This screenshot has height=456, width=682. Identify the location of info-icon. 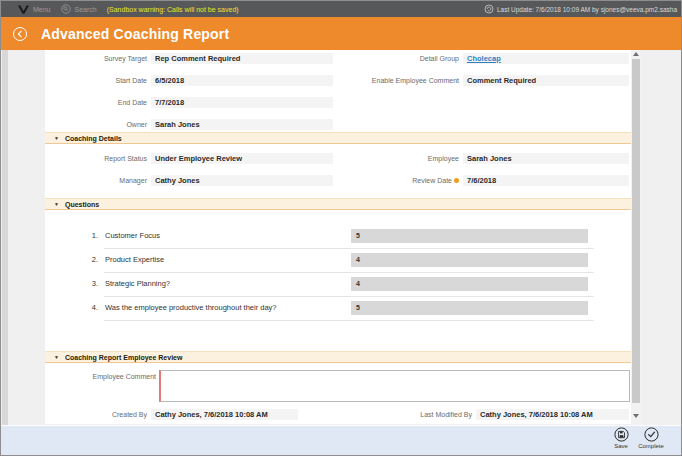
(456, 180).